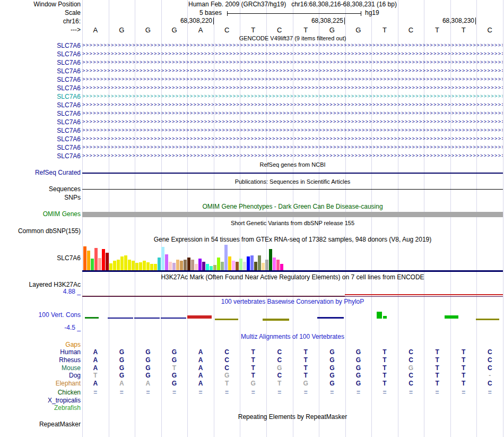 This screenshot has height=437, width=504. What do you see at coordinates (75, 376) in the screenshot?
I see `species-label-dog: Dog` at bounding box center [75, 376].